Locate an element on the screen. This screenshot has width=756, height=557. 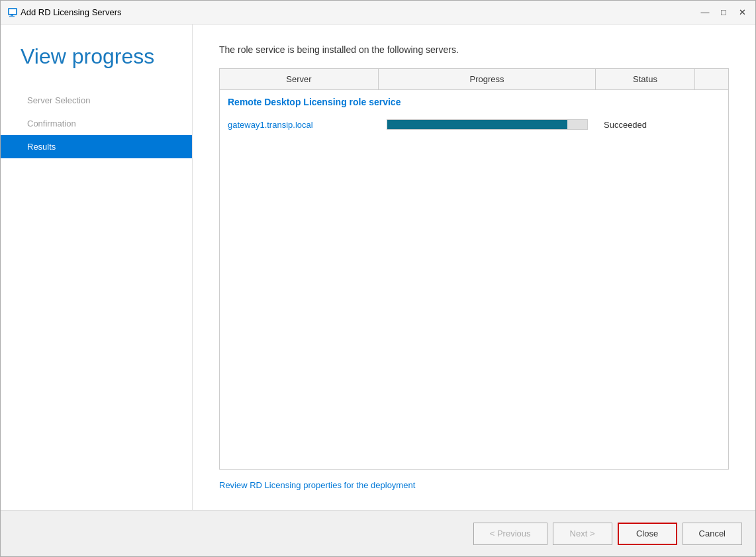
close-window-button: ✕ is located at coordinates (742, 13).